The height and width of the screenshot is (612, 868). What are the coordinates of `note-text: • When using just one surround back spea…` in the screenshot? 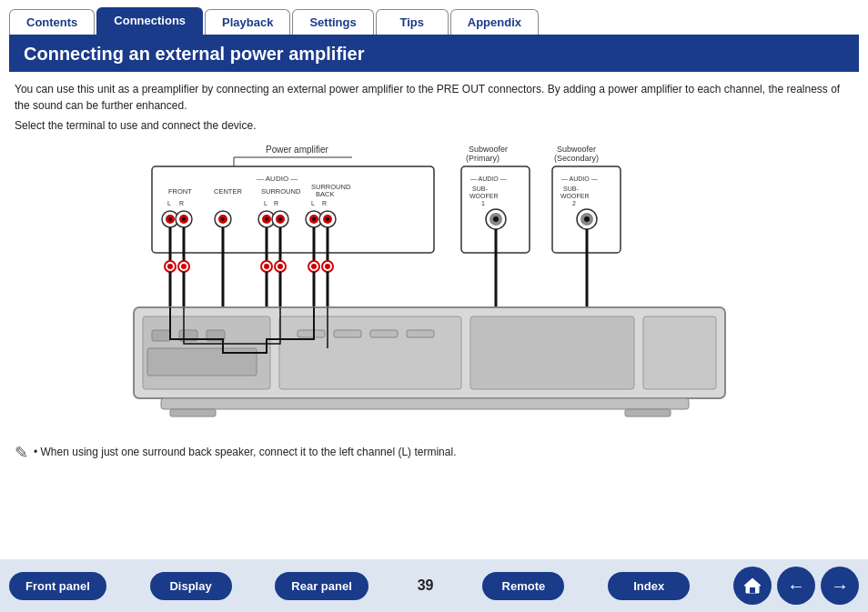 It's located at (245, 453).